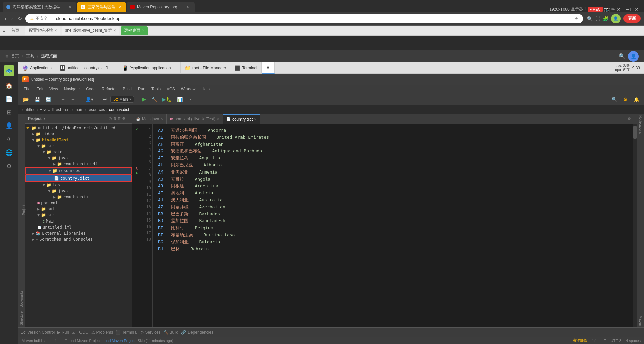  Describe the element at coordinates (161, 7) in the screenshot. I see `browser-tab-3: Maven Repository: org.a... ✕` at that location.